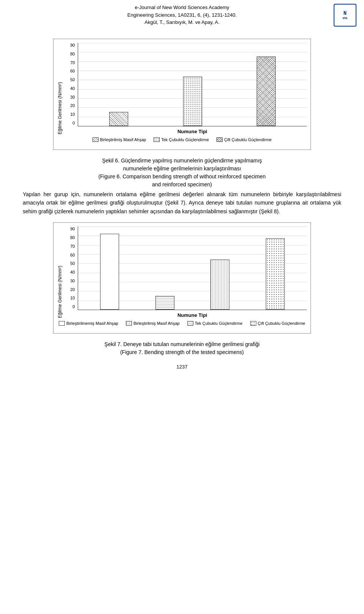 The height and width of the screenshot is (614, 364). I want to click on legend-box-birlestirilmis2, so click(129, 323).